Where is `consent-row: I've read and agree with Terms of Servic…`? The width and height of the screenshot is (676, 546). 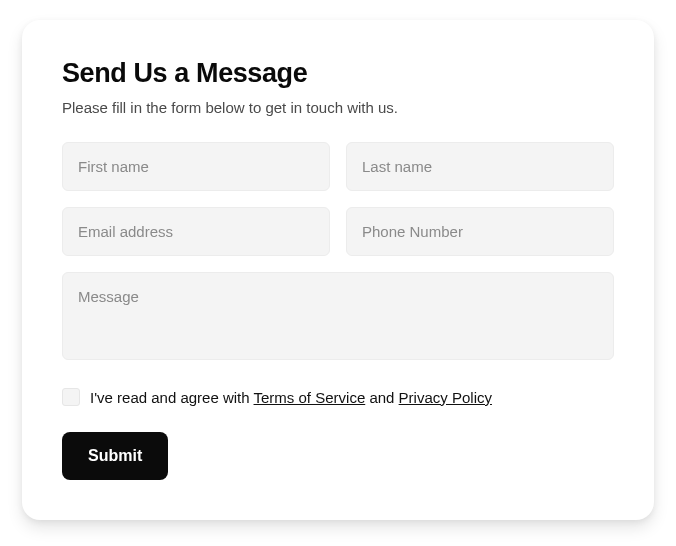
consent-row: I've read and agree with Terms of Servic… is located at coordinates (338, 397).